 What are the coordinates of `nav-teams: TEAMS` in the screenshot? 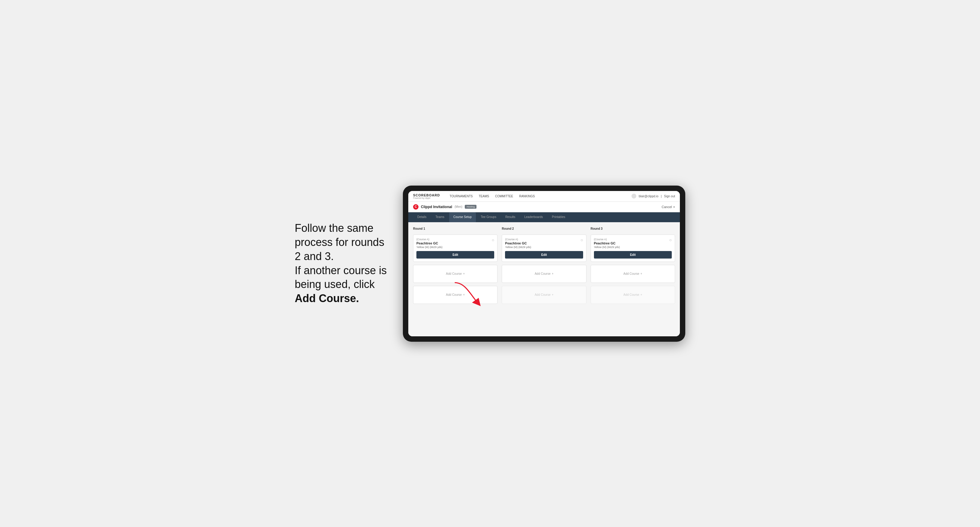 It's located at (484, 196).